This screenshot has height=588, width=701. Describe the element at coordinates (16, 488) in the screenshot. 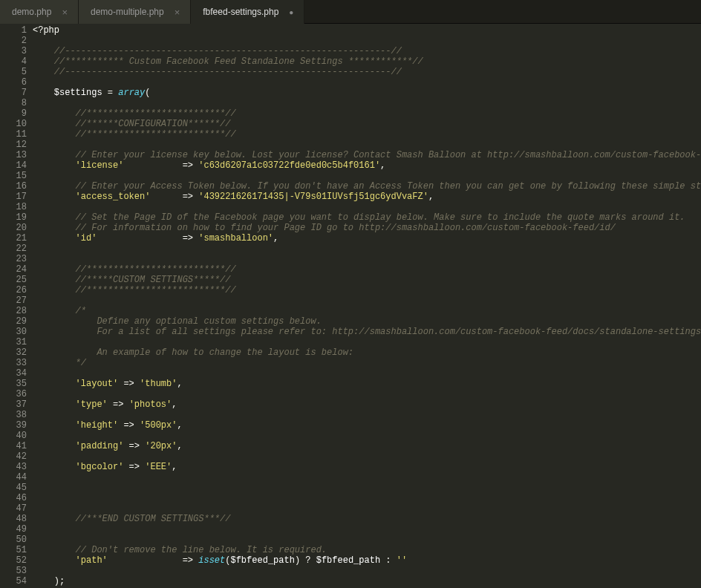

I see `line-number: 45` at that location.